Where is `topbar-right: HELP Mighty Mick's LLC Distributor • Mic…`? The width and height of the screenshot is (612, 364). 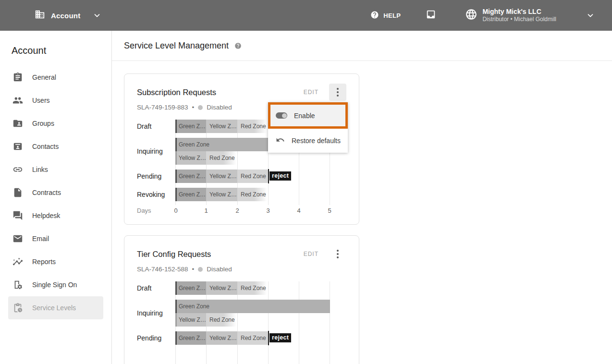 topbar-right: HELP Mighty Mick's LLC Distributor • Mic… is located at coordinates (482, 15).